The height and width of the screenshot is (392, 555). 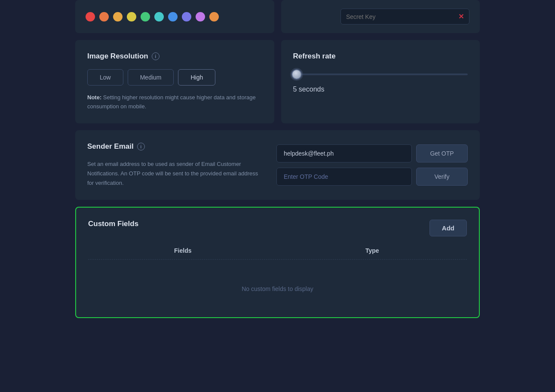 I want to click on sender-email-title: Sender Email i, so click(x=173, y=147).